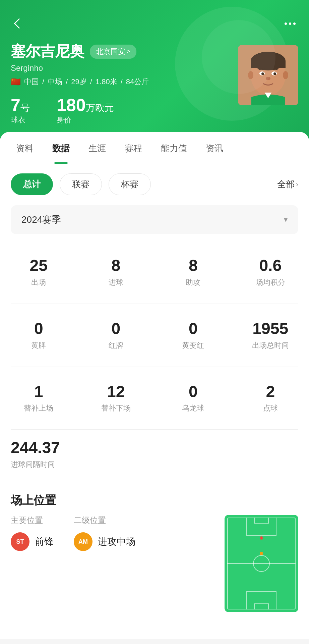 This screenshot has height=644, width=309. I want to click on player-age: 29岁, so click(79, 82).